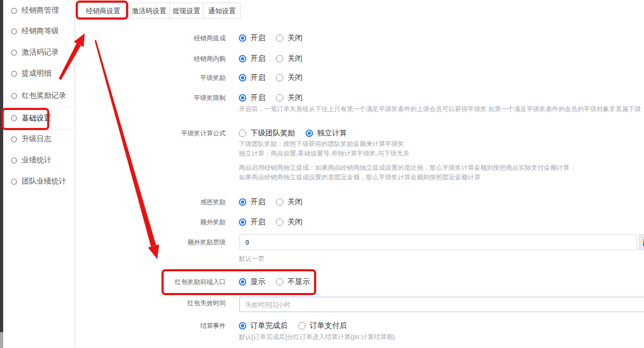 The width and height of the screenshot is (644, 348). I want to click on tab-withdraw-settings: 提现设置, so click(186, 11).